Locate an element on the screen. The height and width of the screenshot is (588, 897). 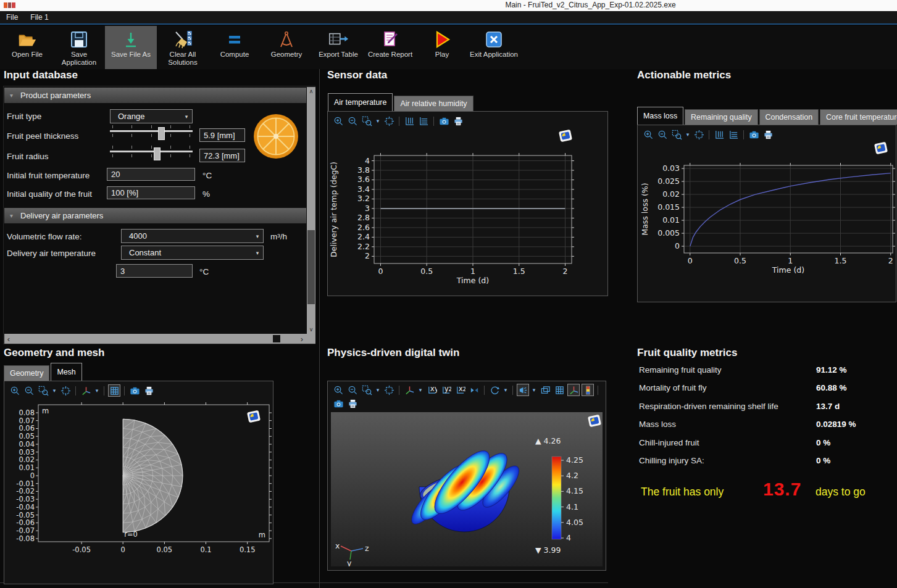
tab-condensation: Condensation is located at coordinates (789, 117).